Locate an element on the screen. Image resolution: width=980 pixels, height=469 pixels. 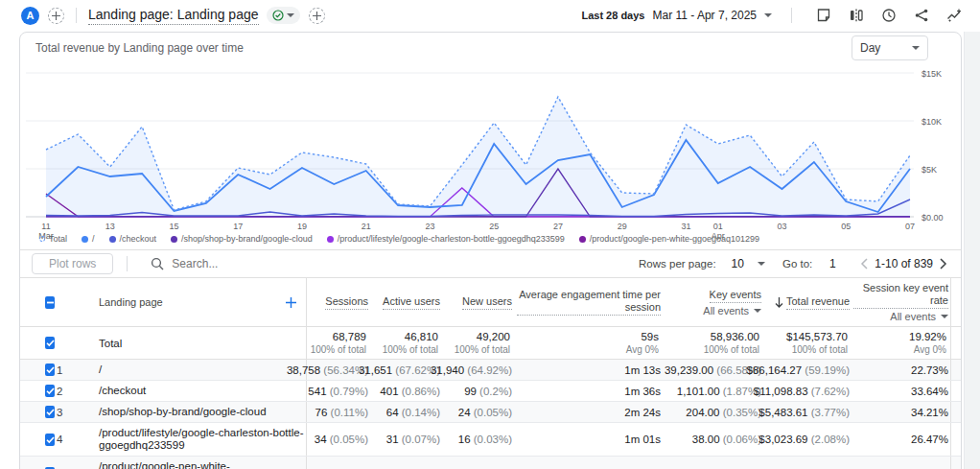
legend-label: /shop/shop-by-brand/google-cloud is located at coordinates (247, 239).